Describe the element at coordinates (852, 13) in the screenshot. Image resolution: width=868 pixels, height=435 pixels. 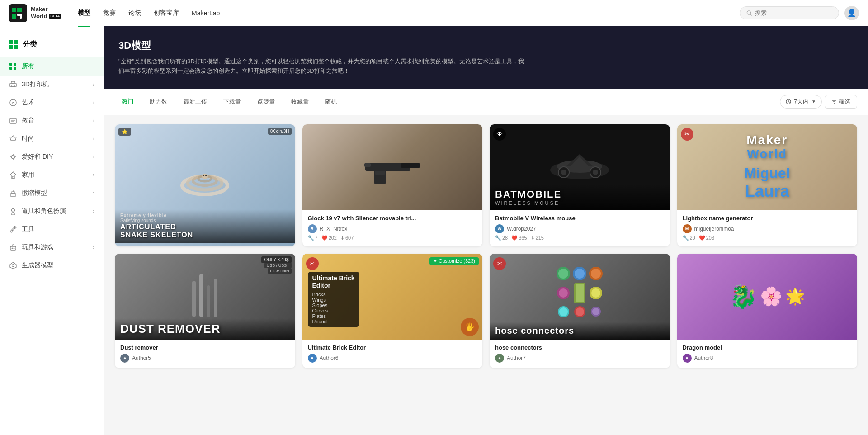
I see `avatar: 👤` at that location.